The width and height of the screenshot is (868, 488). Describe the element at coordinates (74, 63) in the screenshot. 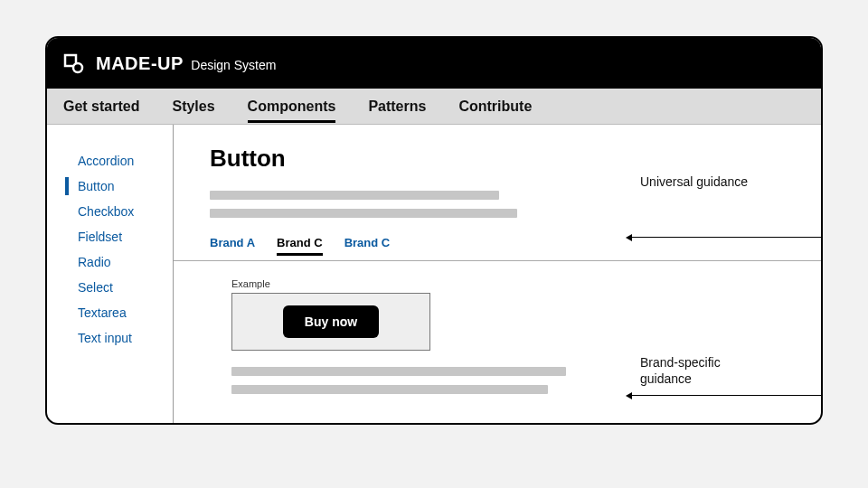

I see `logo-icon` at that location.